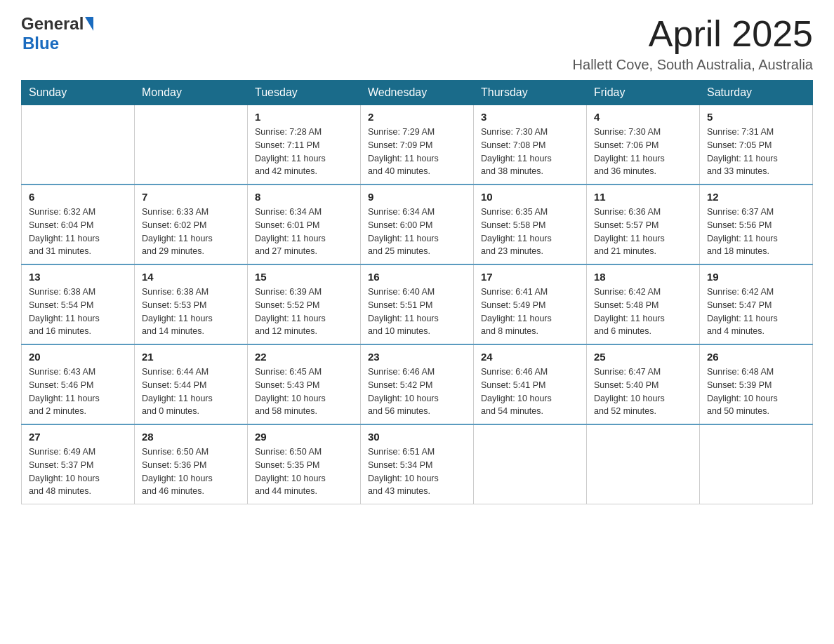  What do you see at coordinates (78, 232) in the screenshot?
I see `day-info: Sunrise: 6:32 AM Sunset: 6:04 PM Dayligh…` at bounding box center [78, 232].